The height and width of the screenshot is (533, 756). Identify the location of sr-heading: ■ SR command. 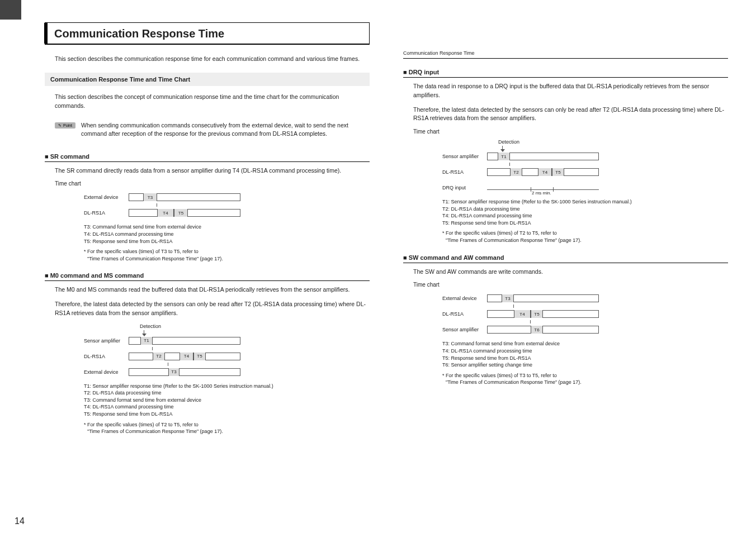
(207, 158).